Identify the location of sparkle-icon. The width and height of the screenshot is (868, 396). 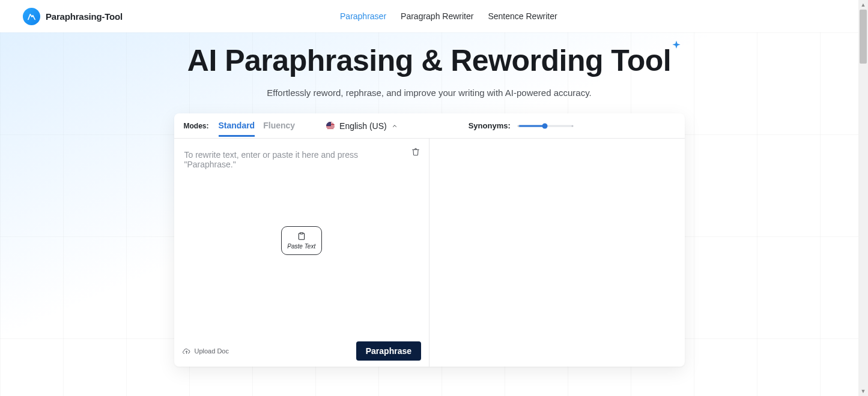
(676, 46).